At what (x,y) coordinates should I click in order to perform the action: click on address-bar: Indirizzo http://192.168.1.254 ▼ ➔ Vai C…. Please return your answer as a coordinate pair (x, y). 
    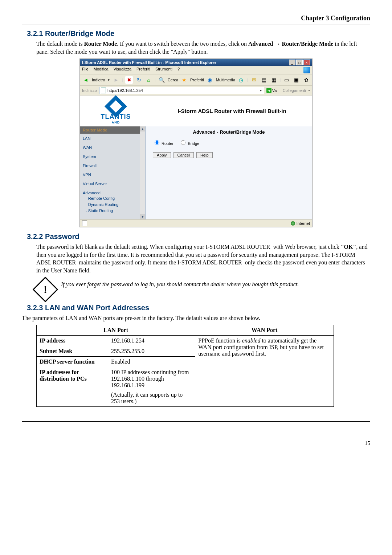
    Looking at the image, I should click on (196, 91).